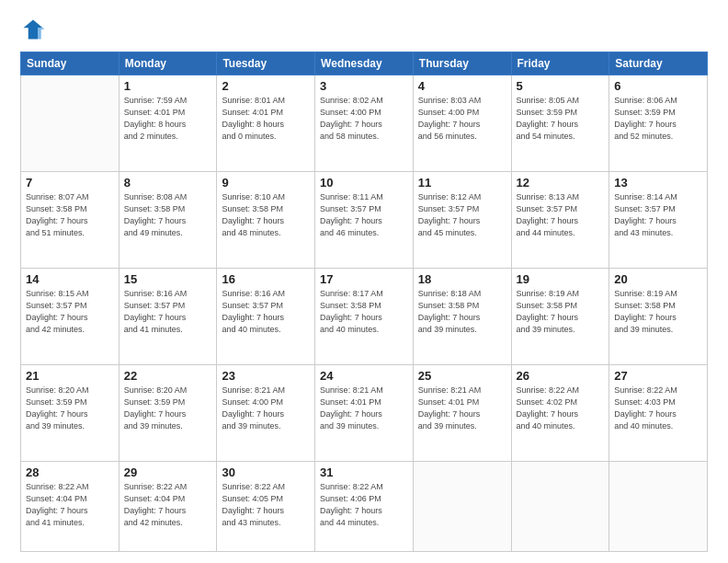 Image resolution: width=728 pixels, height=563 pixels. I want to click on calendar-cell: 31Sunrise: 8:22 AMSunset: 4:06 PMDayligh…, so click(364, 507).